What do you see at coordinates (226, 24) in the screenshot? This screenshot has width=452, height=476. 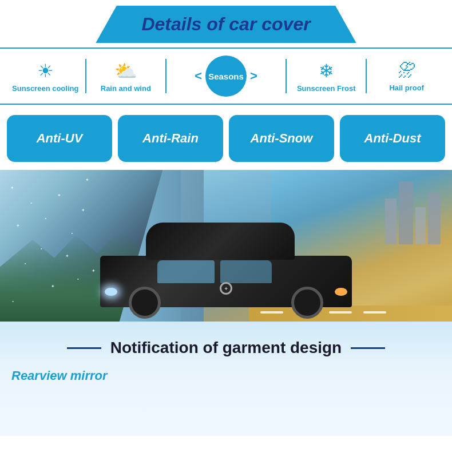 I see `header-section: Details of car cover` at bounding box center [226, 24].